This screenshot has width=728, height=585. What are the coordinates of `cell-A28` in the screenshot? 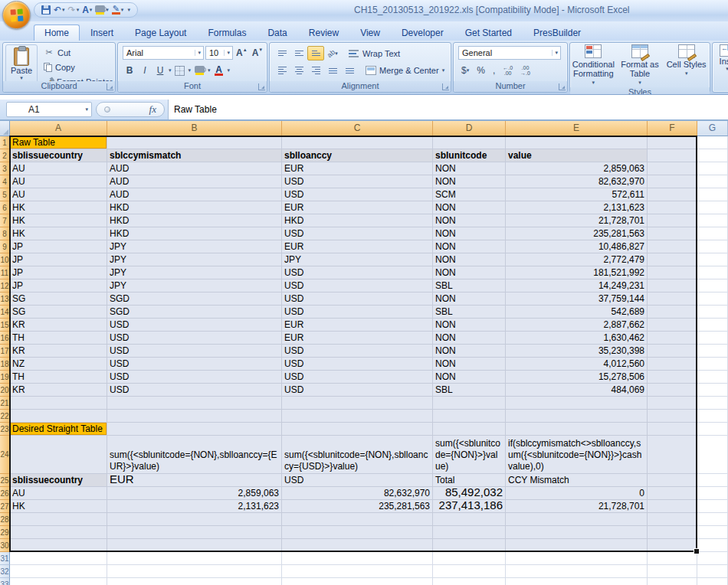 It's located at (58, 519).